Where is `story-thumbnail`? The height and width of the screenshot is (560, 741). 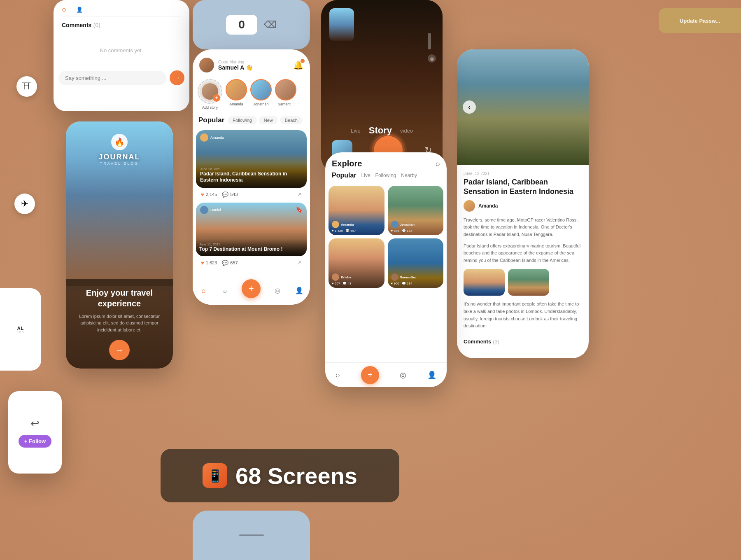 story-thumbnail is located at coordinates (342, 25).